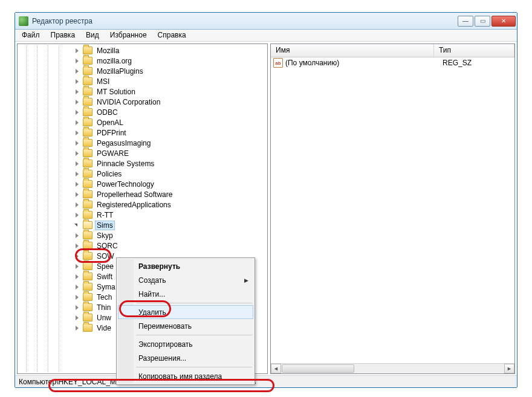 The image size is (532, 397). What do you see at coordinates (266, 21) in the screenshot?
I see `titlebar: Редактор реестра — ▭ ✕` at bounding box center [266, 21].